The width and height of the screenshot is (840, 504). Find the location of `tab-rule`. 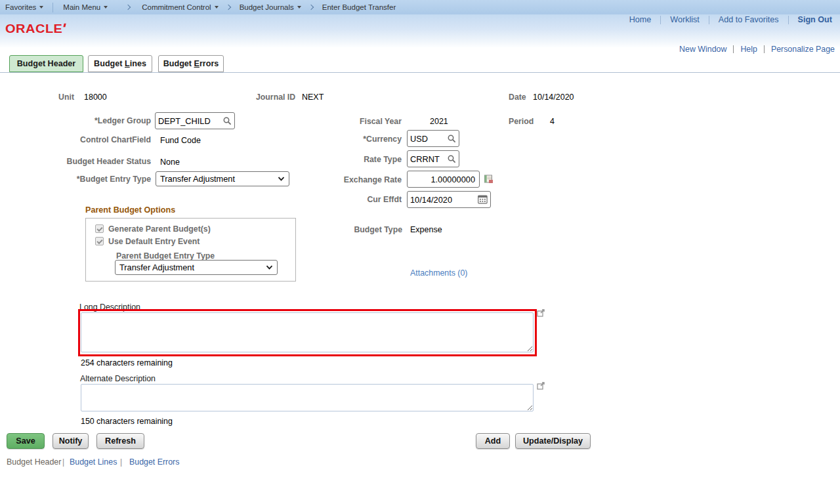

tab-rule is located at coordinates (420, 72).